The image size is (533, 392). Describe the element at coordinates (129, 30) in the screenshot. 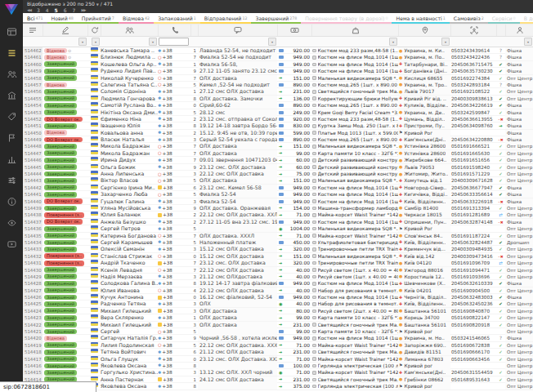

I see `column-client-people-icon` at that location.